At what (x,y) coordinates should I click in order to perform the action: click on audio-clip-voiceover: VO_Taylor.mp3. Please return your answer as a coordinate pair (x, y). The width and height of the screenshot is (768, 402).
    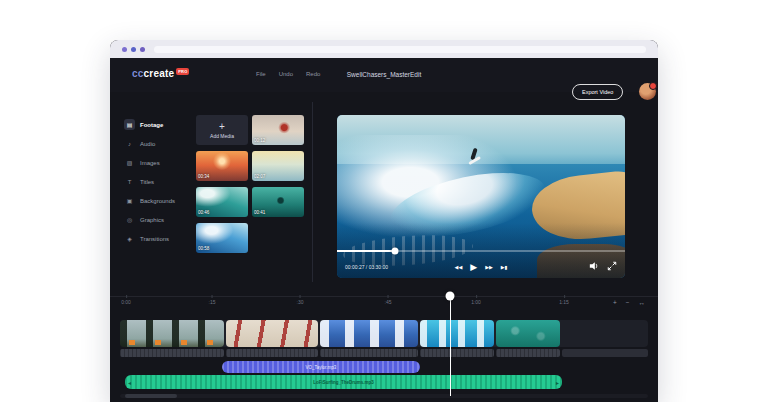
    Looking at the image, I should click on (321, 367).